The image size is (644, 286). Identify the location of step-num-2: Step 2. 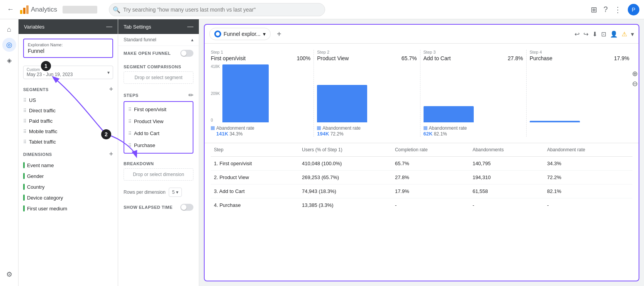
(367, 52).